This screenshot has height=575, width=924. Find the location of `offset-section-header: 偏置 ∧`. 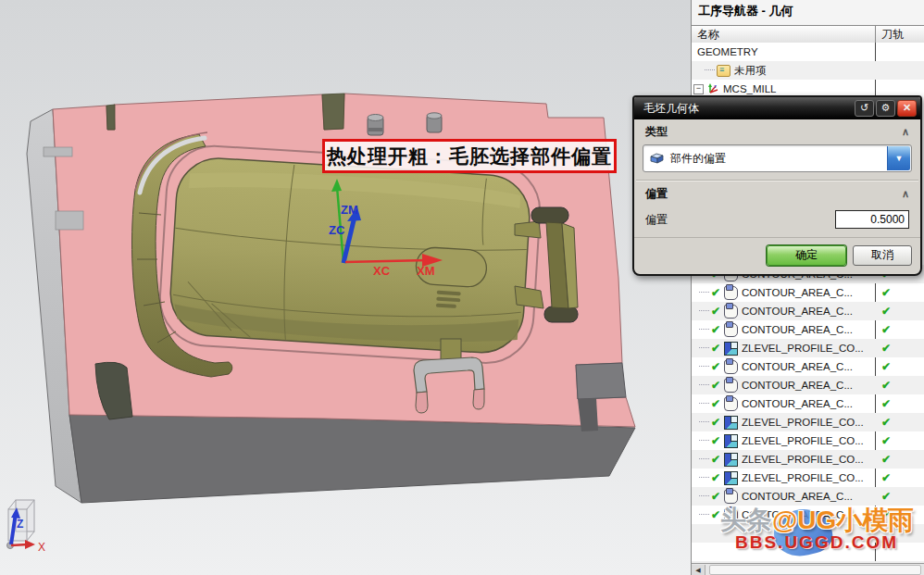

offset-section-header: 偏置 ∧ is located at coordinates (778, 193).